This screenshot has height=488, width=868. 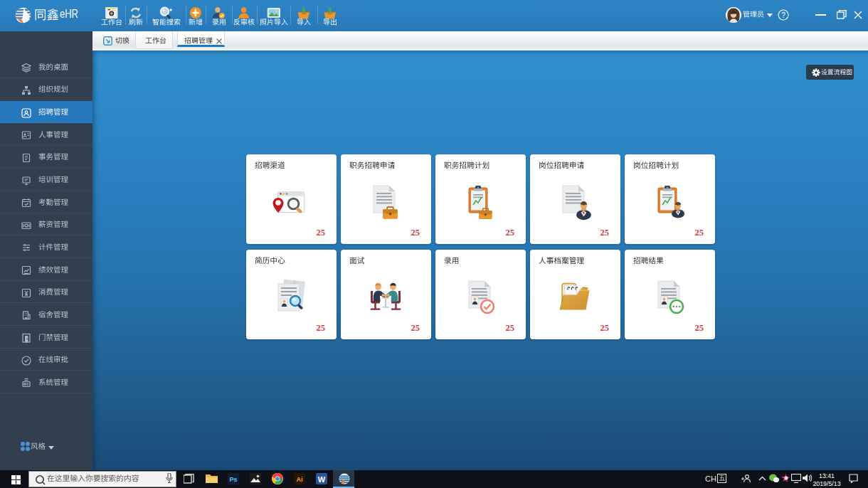 What do you see at coordinates (300, 479) in the screenshot?
I see `svg-text: Ai` at bounding box center [300, 479].